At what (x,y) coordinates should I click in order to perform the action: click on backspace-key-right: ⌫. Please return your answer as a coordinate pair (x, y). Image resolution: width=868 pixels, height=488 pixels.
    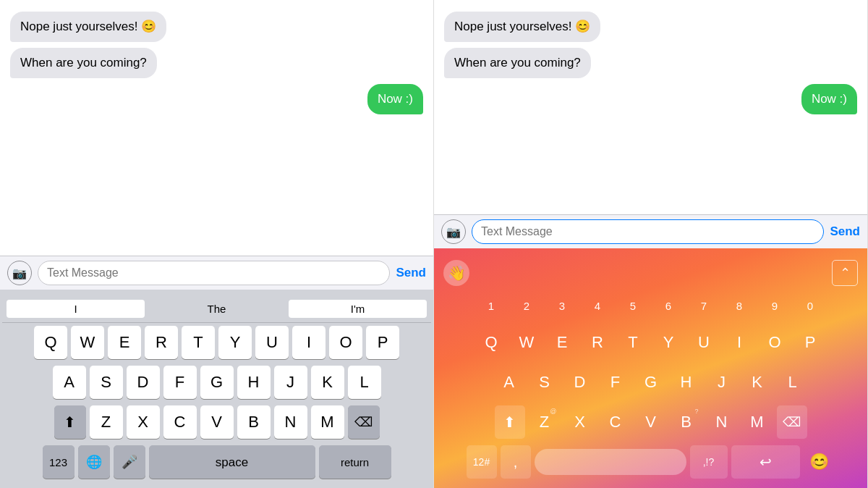
    Looking at the image, I should click on (792, 422).